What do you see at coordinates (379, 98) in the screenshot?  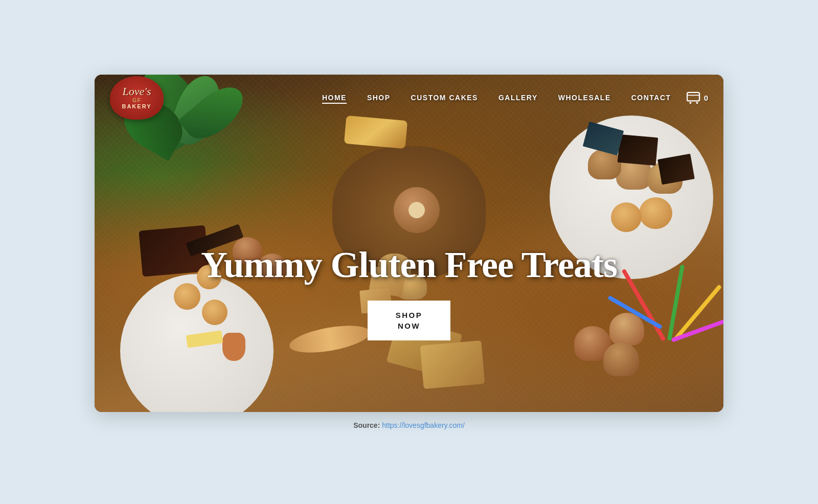 I see `nav-link-shop: SHOP` at bounding box center [379, 98].